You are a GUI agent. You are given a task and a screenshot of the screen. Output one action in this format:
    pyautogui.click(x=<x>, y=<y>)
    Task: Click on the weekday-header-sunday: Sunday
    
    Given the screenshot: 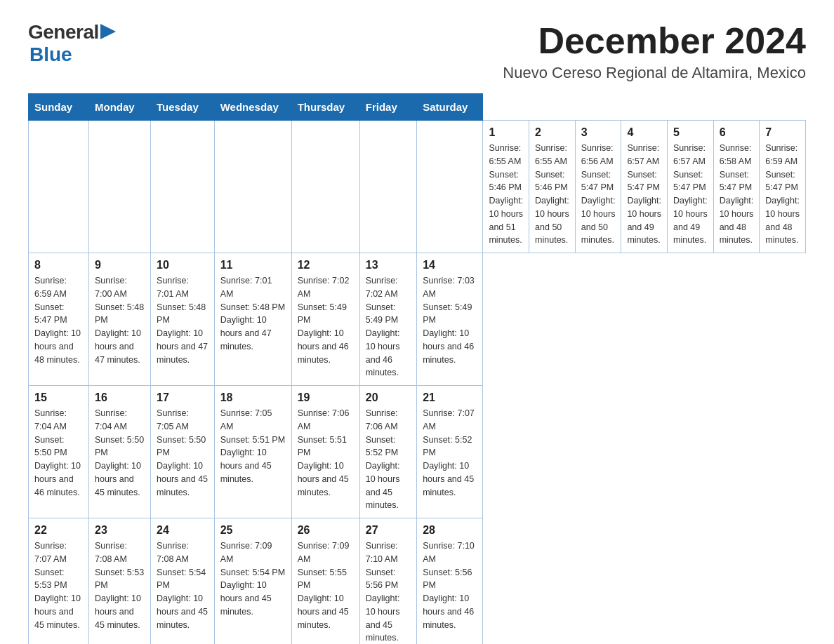 What is the action you would take?
    pyautogui.click(x=59, y=107)
    